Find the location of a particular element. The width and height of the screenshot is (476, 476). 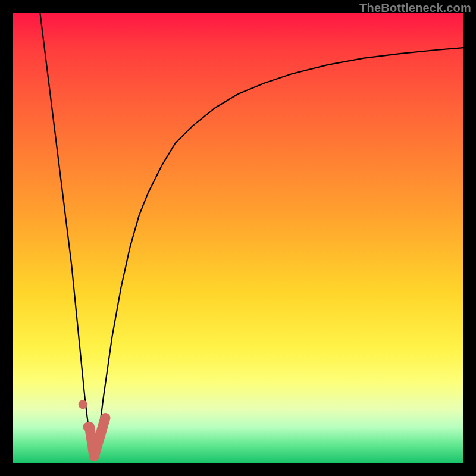

marker-dot is located at coordinates (83, 405).